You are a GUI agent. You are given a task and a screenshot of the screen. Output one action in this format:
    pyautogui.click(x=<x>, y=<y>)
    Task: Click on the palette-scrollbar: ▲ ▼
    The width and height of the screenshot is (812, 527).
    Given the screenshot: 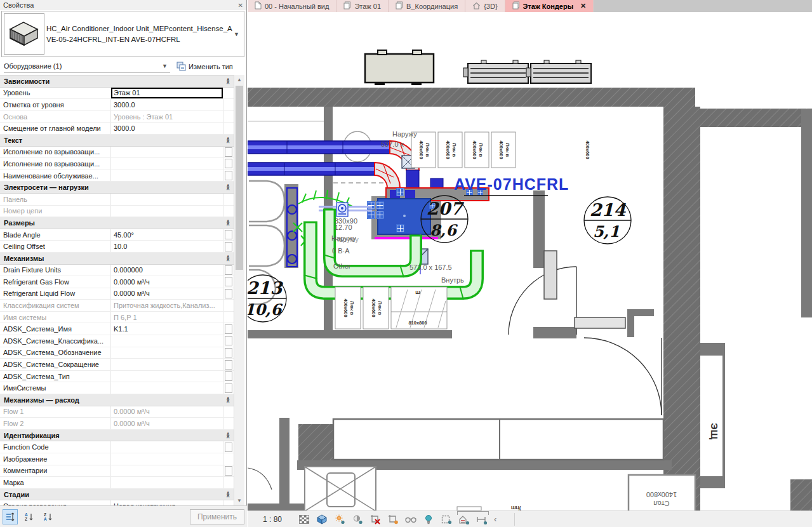 What is the action you would take?
    pyautogui.click(x=239, y=290)
    